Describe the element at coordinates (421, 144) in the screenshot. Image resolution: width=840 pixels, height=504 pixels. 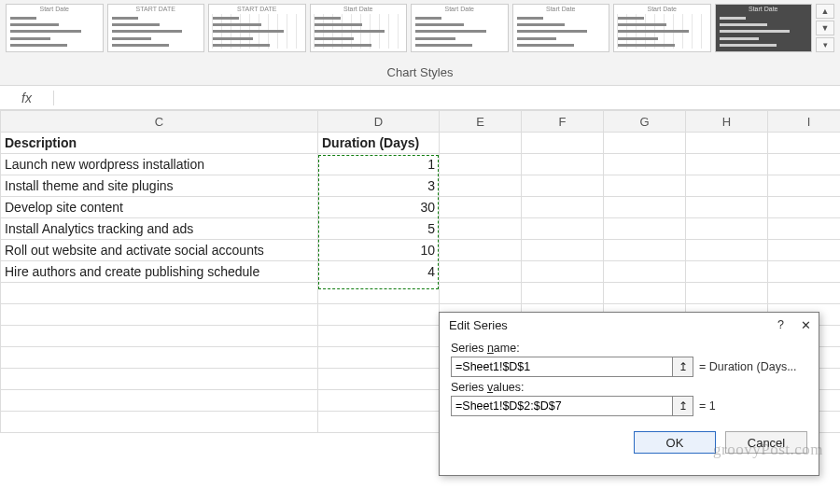
I see `header-row: Description Duration (Days)` at that location.